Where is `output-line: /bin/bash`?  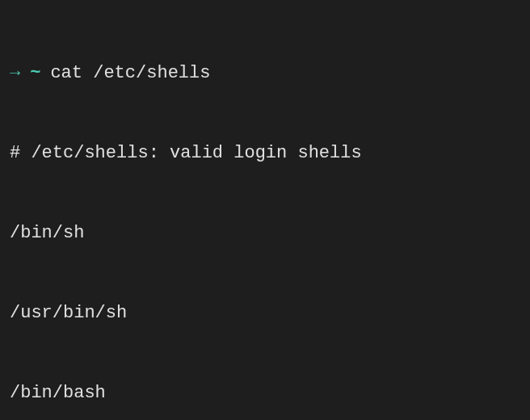 output-line: /bin/bash is located at coordinates (265, 393).